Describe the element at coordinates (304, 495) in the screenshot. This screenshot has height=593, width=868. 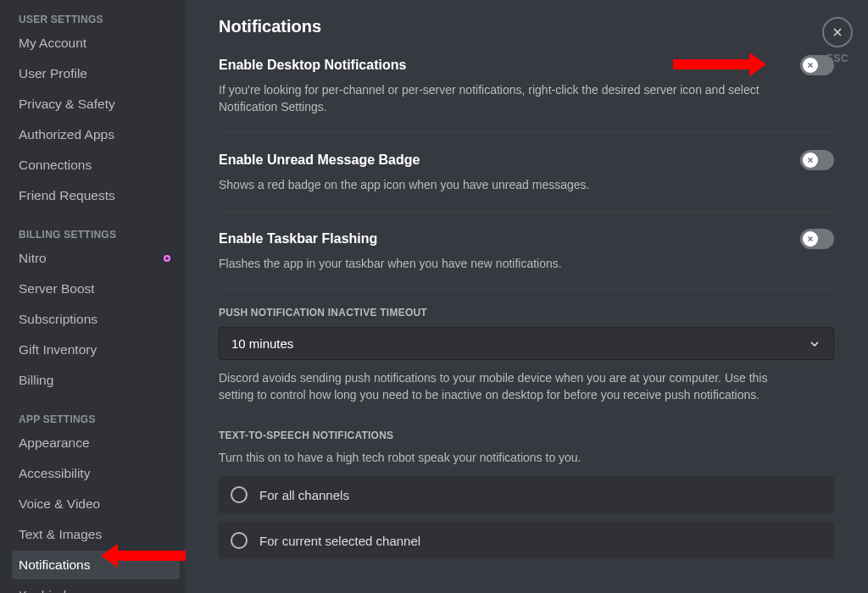
I see `tts-option-label: For all channels` at that location.